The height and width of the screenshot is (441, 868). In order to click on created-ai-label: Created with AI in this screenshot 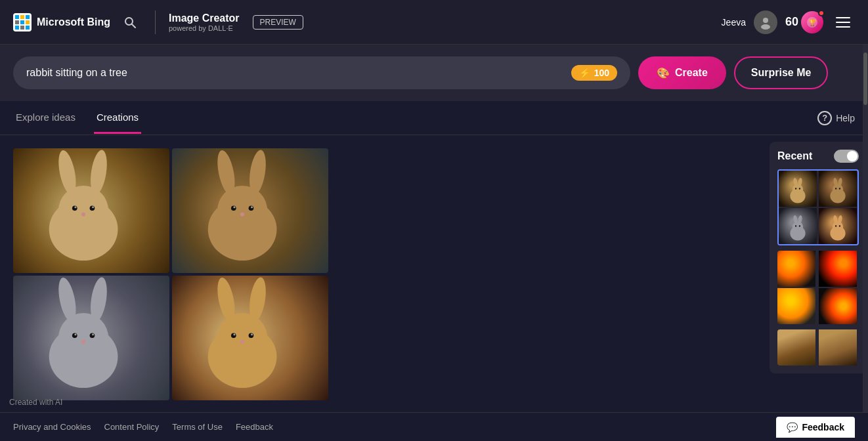, I will do `click(35, 402)`.